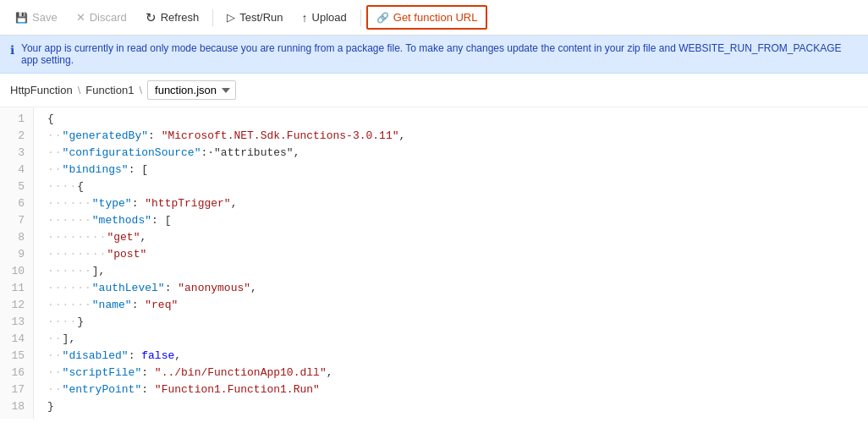 This screenshot has height=428, width=868. I want to click on line-number: 3, so click(17, 153).